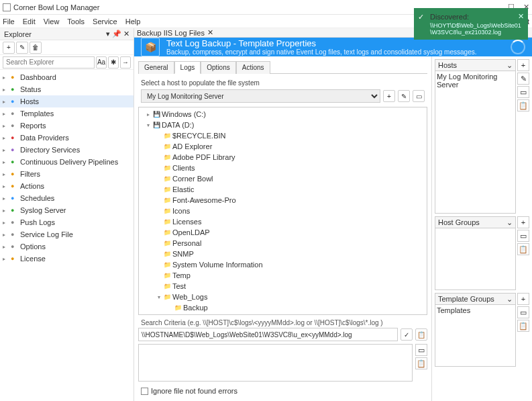 The image size is (532, 401). What do you see at coordinates (9, 48) in the screenshot?
I see `add-button: +` at bounding box center [9, 48].